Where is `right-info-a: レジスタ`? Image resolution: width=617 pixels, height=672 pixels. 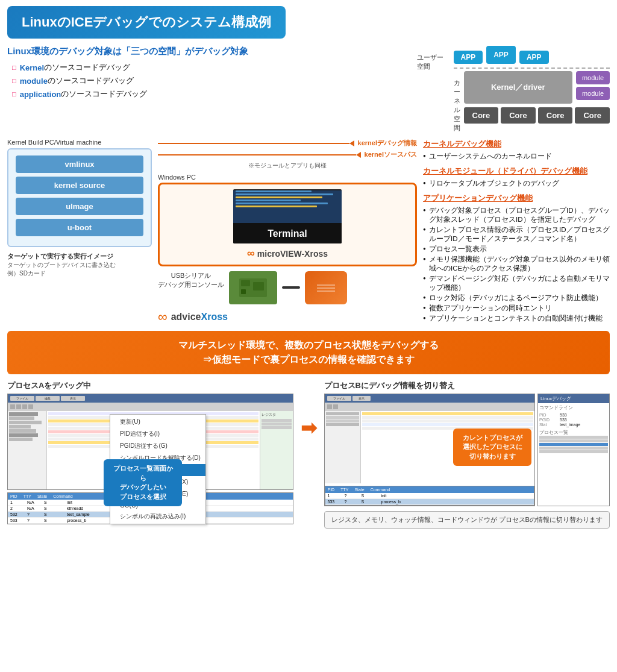 right-info-a: レジスタ is located at coordinates (276, 450).